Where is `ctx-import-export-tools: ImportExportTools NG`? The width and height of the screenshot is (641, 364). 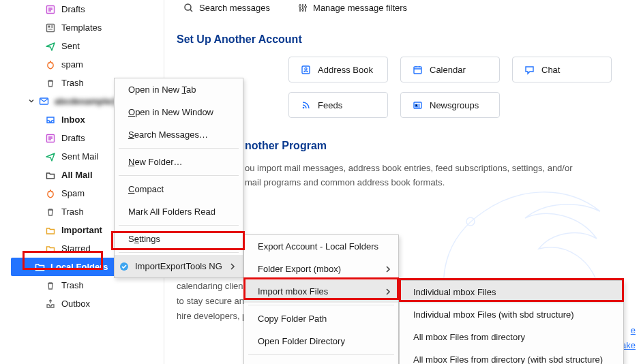
ctx-import-export-tools: ImportExportTools NG is located at coordinates (179, 266).